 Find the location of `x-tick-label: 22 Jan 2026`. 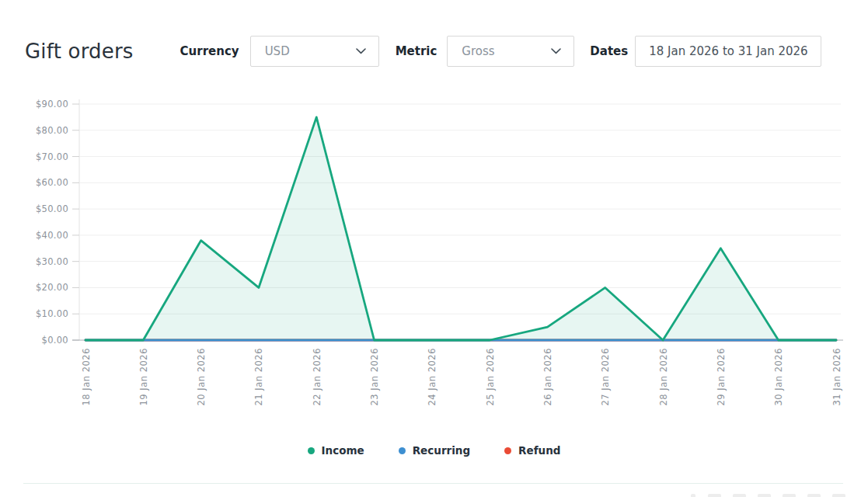

x-tick-label: 22 Jan 2026 is located at coordinates (317, 377).